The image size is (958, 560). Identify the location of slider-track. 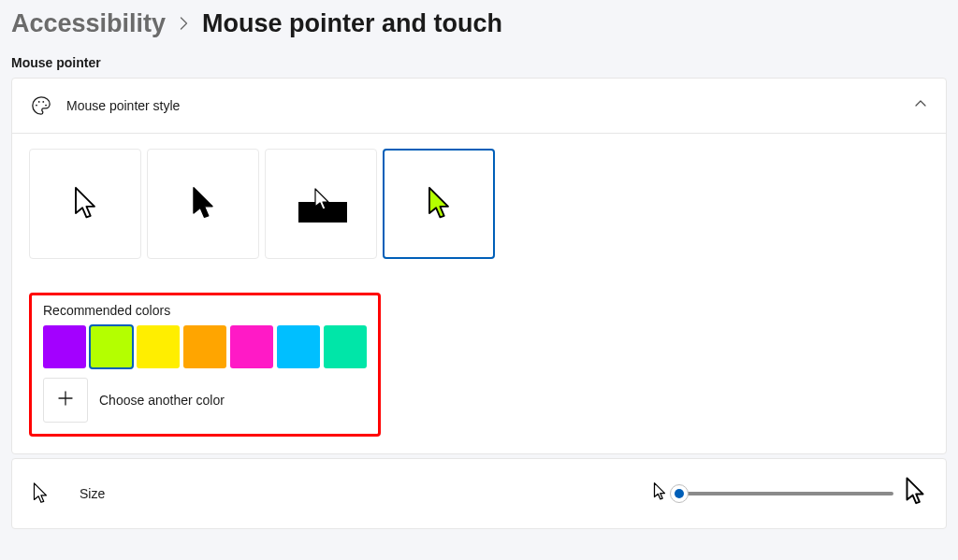
(785, 494).